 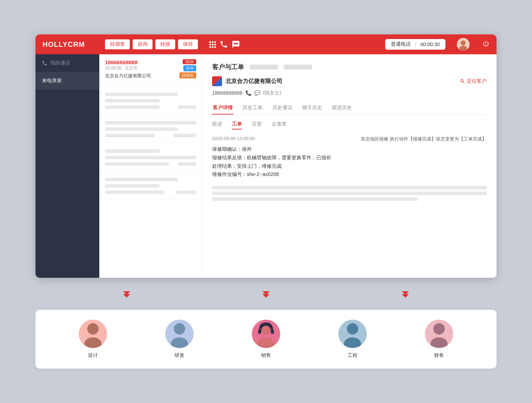 What do you see at coordinates (257, 93) in the screenshot?
I see `chat-contact-icon: 💬` at bounding box center [257, 93].